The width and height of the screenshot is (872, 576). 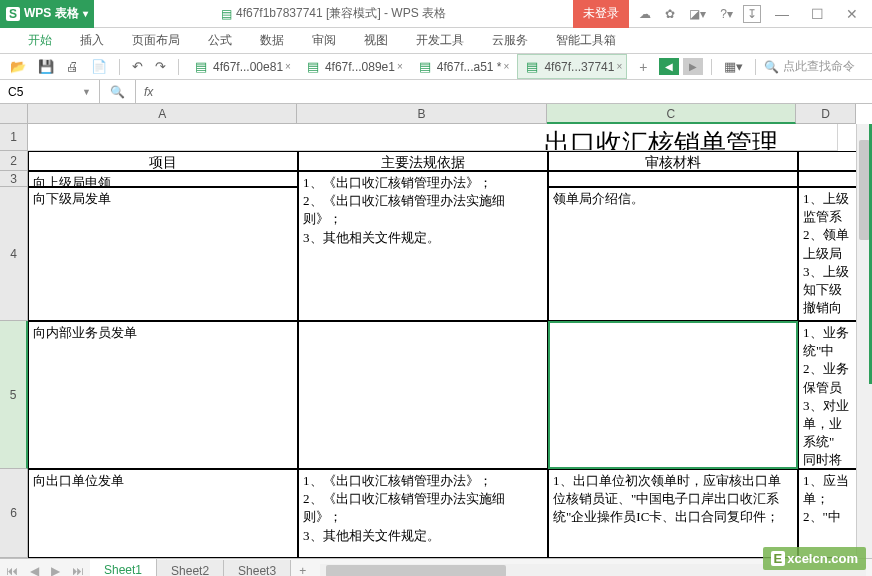 I want to click on row-header-5: 5, so click(x=14, y=395).